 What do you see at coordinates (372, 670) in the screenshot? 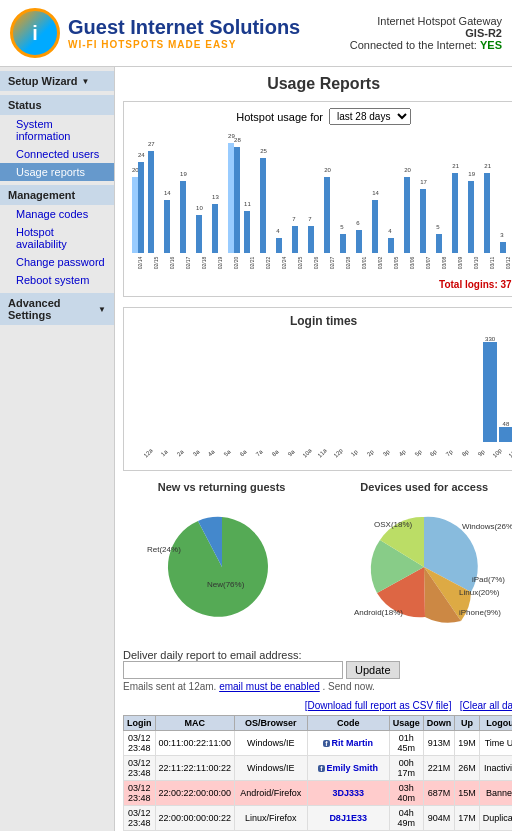
I see `update-button: Update` at bounding box center [372, 670].